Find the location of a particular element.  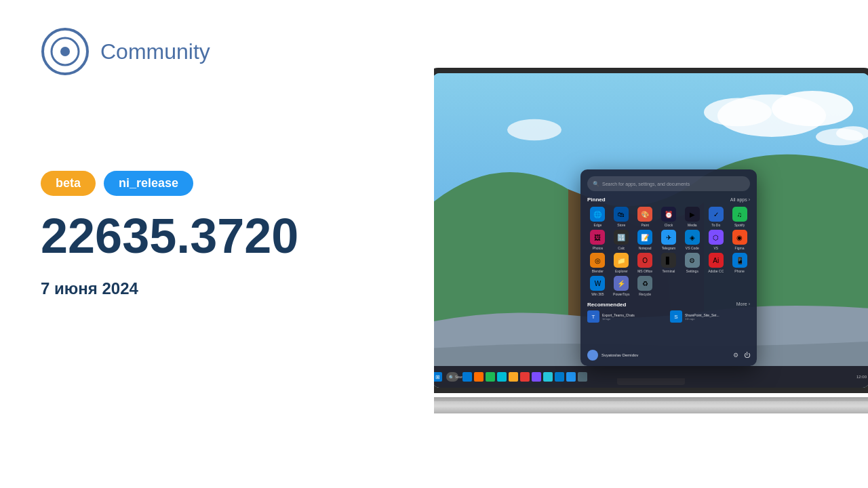

edge-icon: 🌐 is located at coordinates (597, 214).